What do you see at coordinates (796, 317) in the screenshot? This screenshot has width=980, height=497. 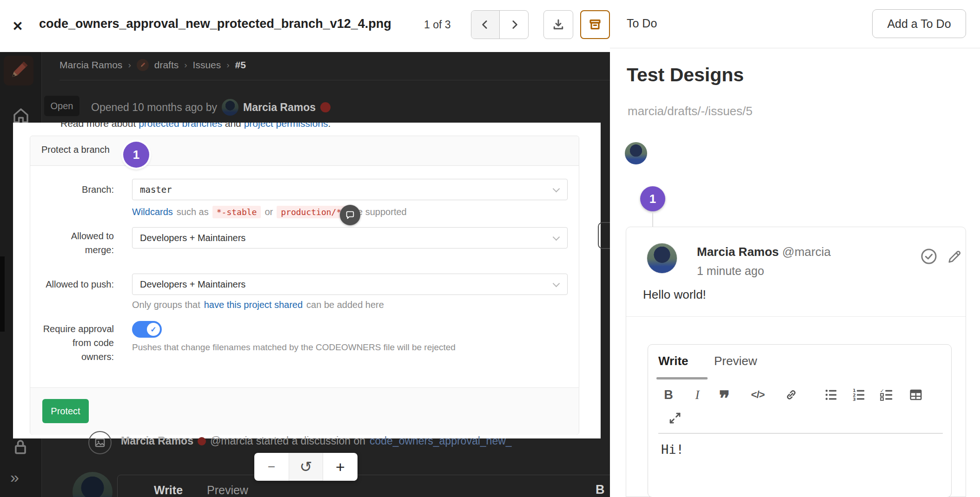 I see `comment-divider` at bounding box center [796, 317].